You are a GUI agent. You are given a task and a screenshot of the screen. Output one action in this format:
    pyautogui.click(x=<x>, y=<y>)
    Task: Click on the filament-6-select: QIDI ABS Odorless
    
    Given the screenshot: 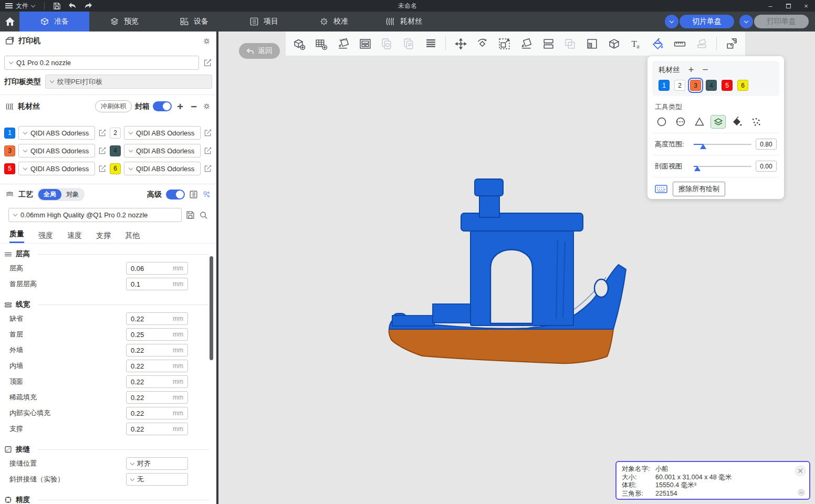 What is the action you would take?
    pyautogui.click(x=162, y=169)
    